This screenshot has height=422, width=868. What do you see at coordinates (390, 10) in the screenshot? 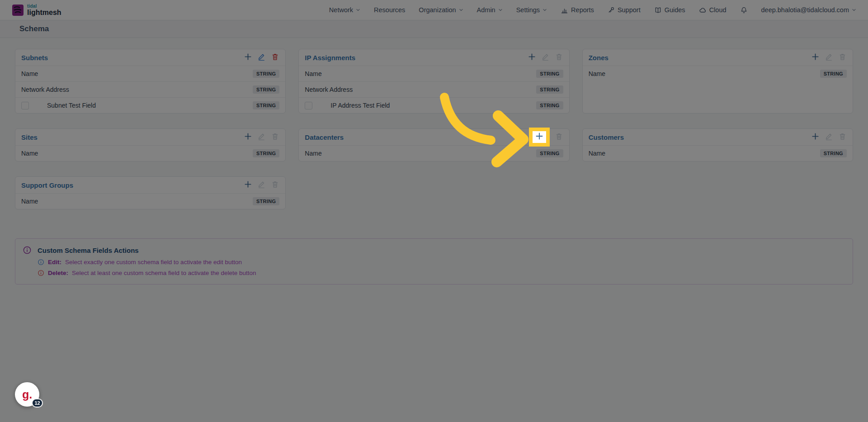
I see `nav-item-resources: Resources` at bounding box center [390, 10].